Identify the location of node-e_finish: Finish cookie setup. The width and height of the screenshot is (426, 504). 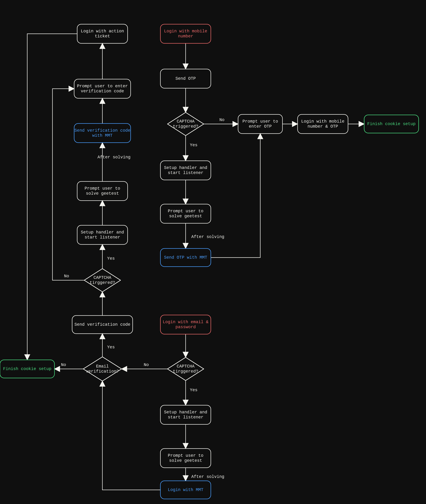
(27, 369).